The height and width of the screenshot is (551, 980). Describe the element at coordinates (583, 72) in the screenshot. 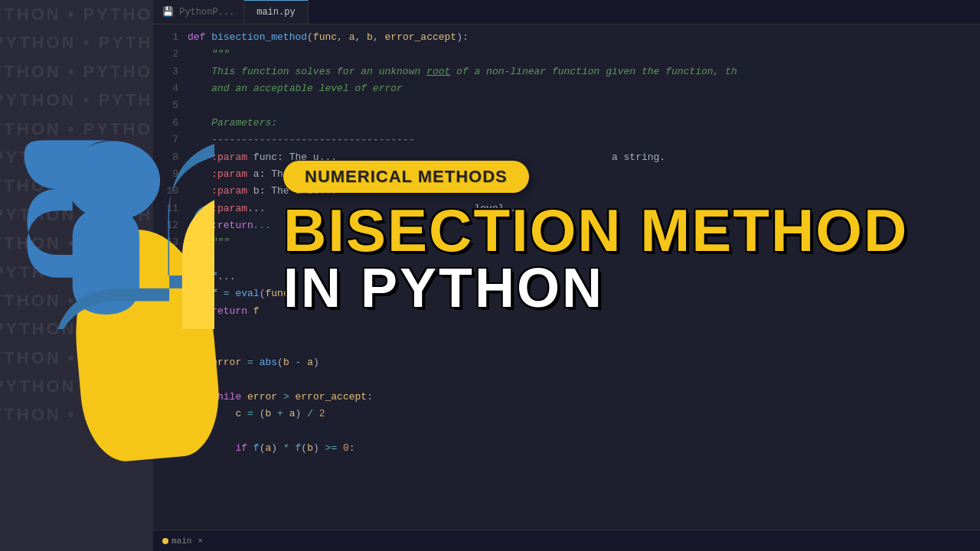

I see `code-line-3: This function solves for an unknown root…` at that location.